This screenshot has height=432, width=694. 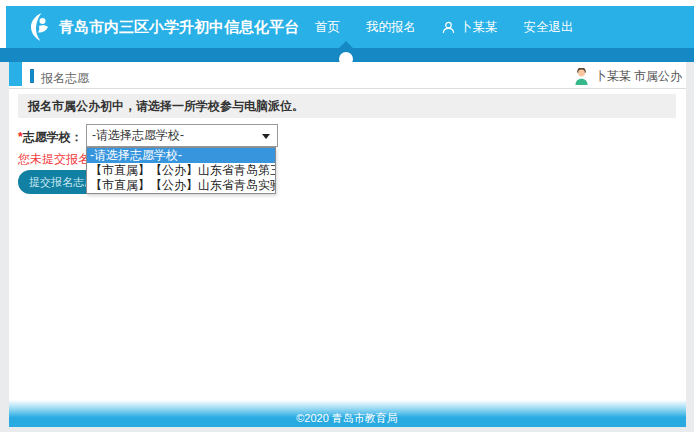 I want to click on copyright-text: ©2020 青岛市教育局, so click(x=347, y=418).